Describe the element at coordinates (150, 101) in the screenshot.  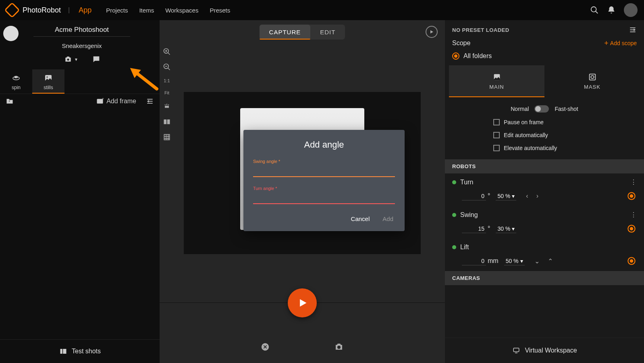
I see `collapse-panel-icon` at that location.